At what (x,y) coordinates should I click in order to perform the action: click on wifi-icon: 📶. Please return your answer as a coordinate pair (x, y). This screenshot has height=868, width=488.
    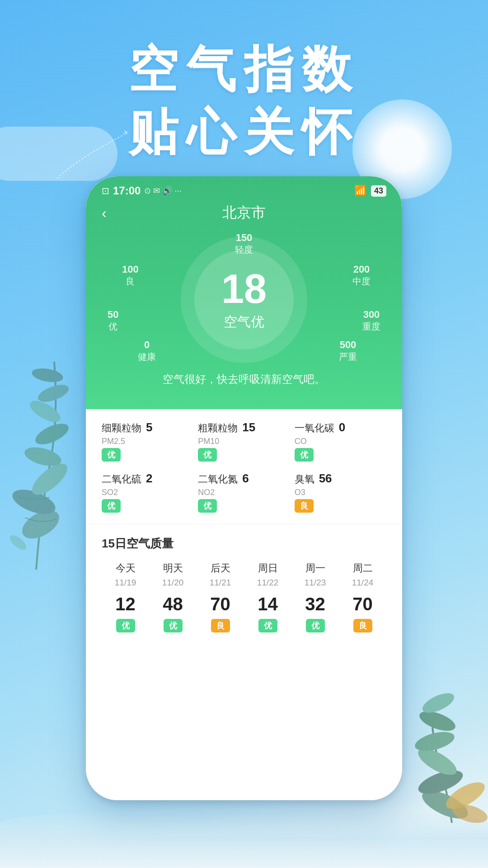
    Looking at the image, I should click on (361, 191).